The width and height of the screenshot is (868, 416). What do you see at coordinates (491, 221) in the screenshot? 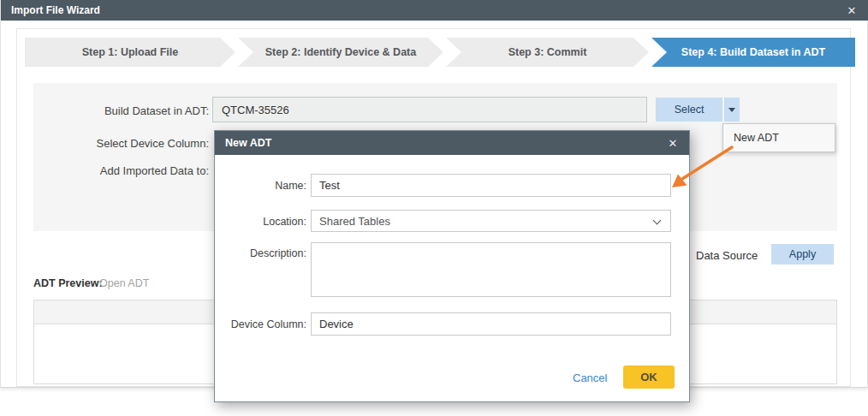
I see `location-select: Shared Tables` at bounding box center [491, 221].